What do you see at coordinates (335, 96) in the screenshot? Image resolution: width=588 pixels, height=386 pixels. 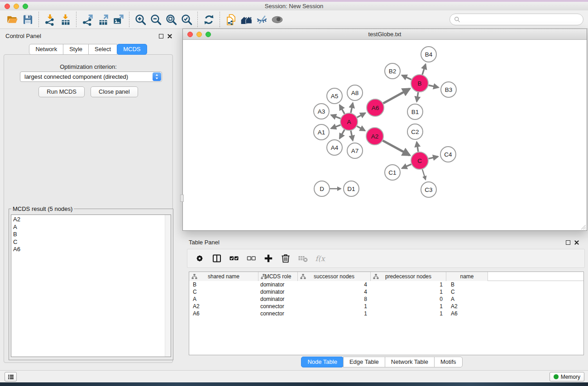 I see `network-node-A5: A5` at bounding box center [335, 96].